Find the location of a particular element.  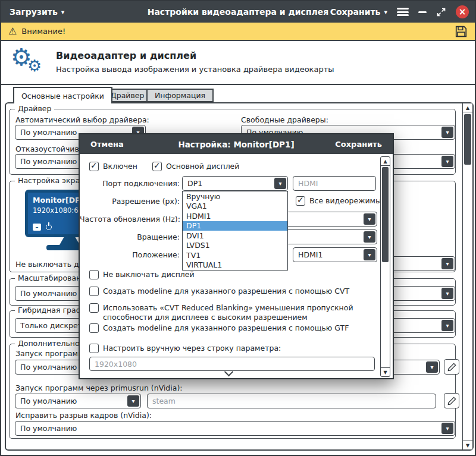

group-extra-legend: Дополнительно is located at coordinates (49, 344).